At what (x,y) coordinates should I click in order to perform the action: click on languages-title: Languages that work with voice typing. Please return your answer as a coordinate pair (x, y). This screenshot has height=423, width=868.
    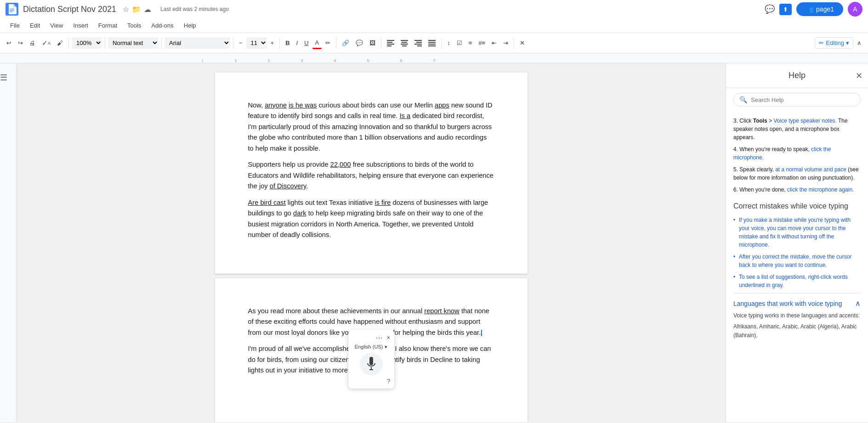
    Looking at the image, I should click on (788, 304).